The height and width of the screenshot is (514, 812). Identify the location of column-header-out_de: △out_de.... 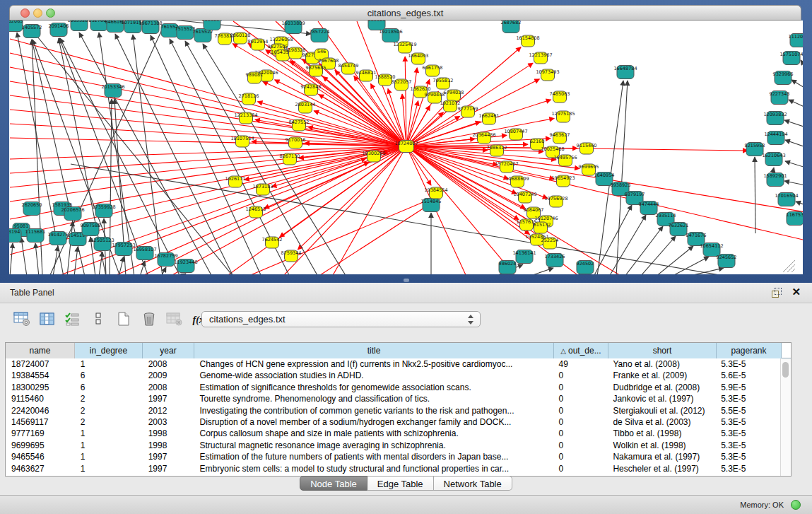
(581, 351).